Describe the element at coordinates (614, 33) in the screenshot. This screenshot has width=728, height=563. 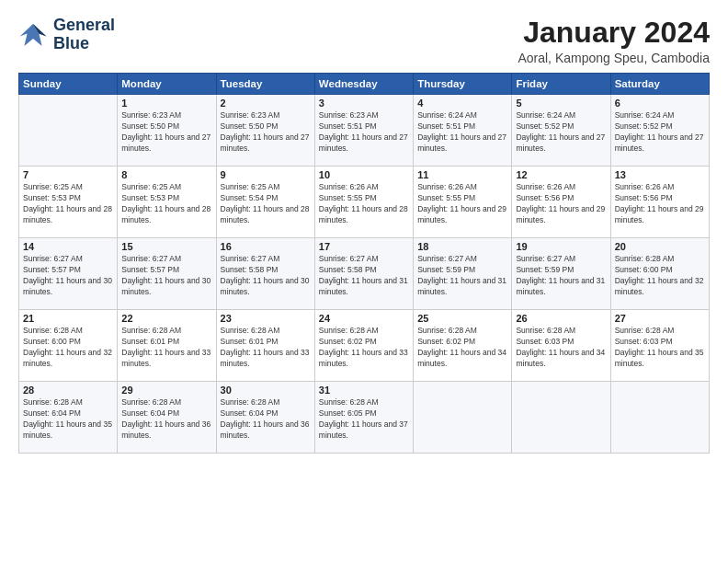
I see `month-title: January 2024` at that location.